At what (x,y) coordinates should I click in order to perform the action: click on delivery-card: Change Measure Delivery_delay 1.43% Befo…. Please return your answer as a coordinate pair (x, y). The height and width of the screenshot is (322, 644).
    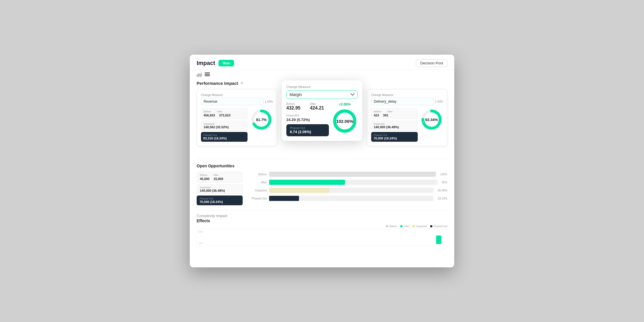
    Looking at the image, I should click on (407, 118).